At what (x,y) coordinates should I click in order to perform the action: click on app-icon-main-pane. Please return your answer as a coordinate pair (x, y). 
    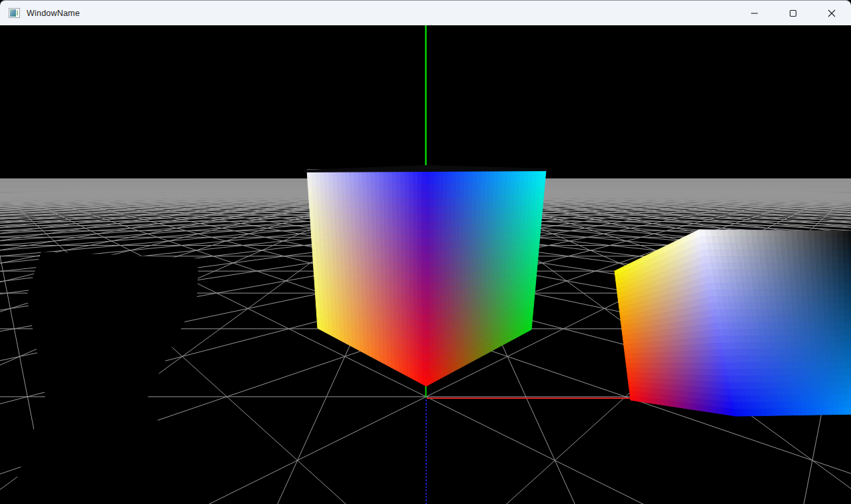
    Looking at the image, I should click on (13, 13).